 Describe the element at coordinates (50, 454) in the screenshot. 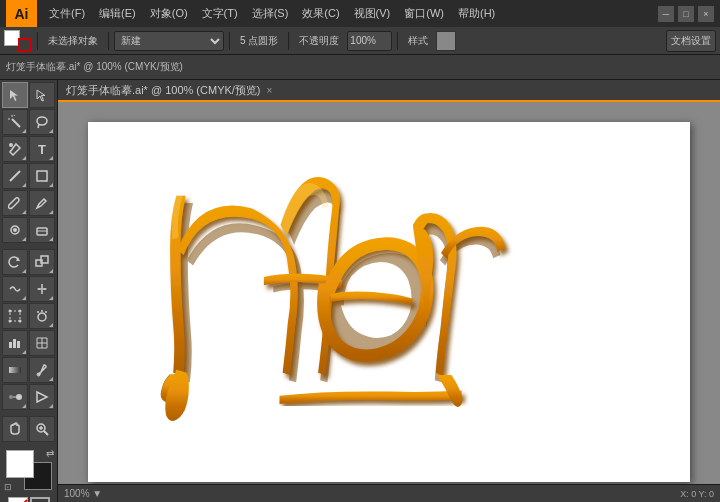

I see `swap-colors-icon: ⇄` at that location.